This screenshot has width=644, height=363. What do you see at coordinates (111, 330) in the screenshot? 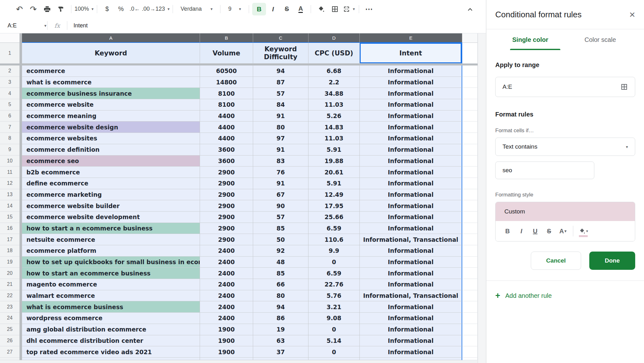
I see `cell-keyword: amg global distribution ecommerce` at bounding box center [111, 330].